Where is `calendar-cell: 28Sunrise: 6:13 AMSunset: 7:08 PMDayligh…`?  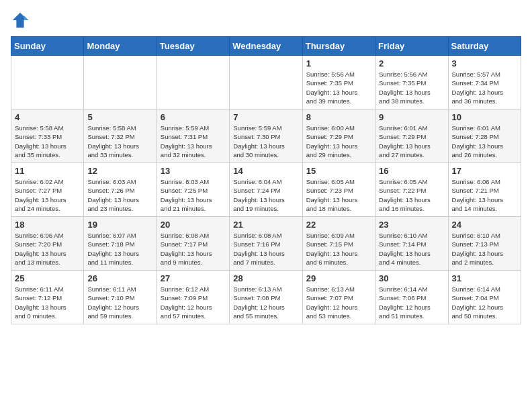 calendar-cell: 28Sunrise: 6:13 AMSunset: 7:08 PMDayligh… is located at coordinates (266, 298).